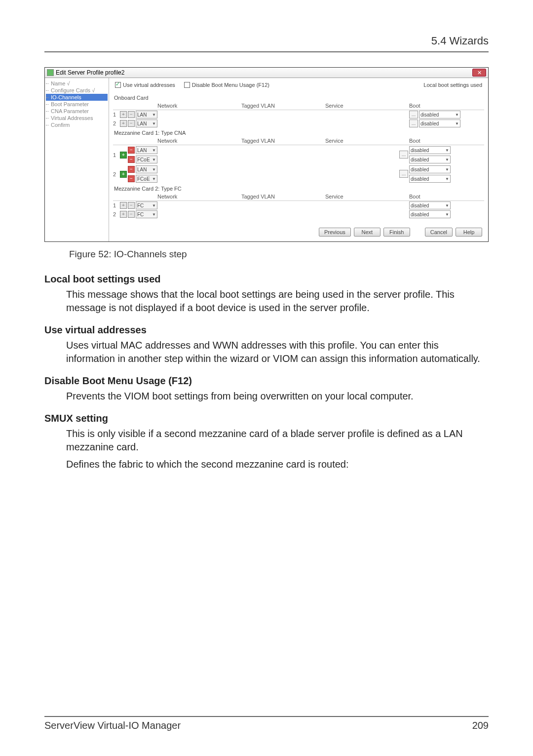 The width and height of the screenshot is (533, 756). I want to click on mezz2-grid-header: Network Tagged VLAN Service Boot, so click(299, 197).